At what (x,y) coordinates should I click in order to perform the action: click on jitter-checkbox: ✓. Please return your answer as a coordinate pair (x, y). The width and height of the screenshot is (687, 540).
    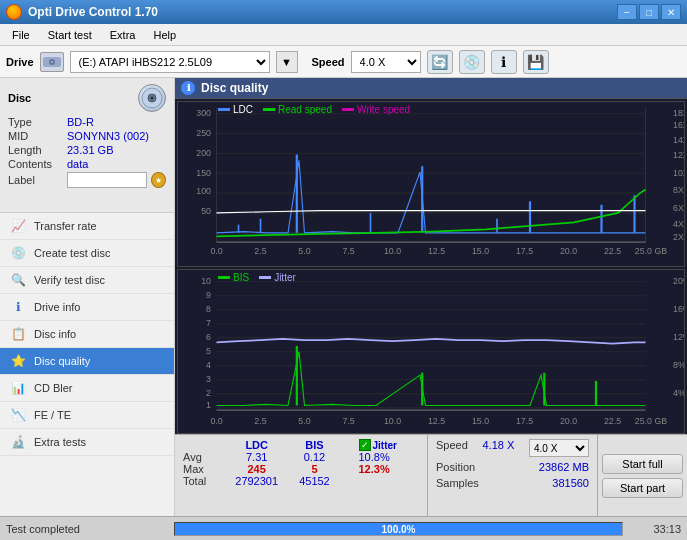
    Looking at the image, I should click on (365, 445).